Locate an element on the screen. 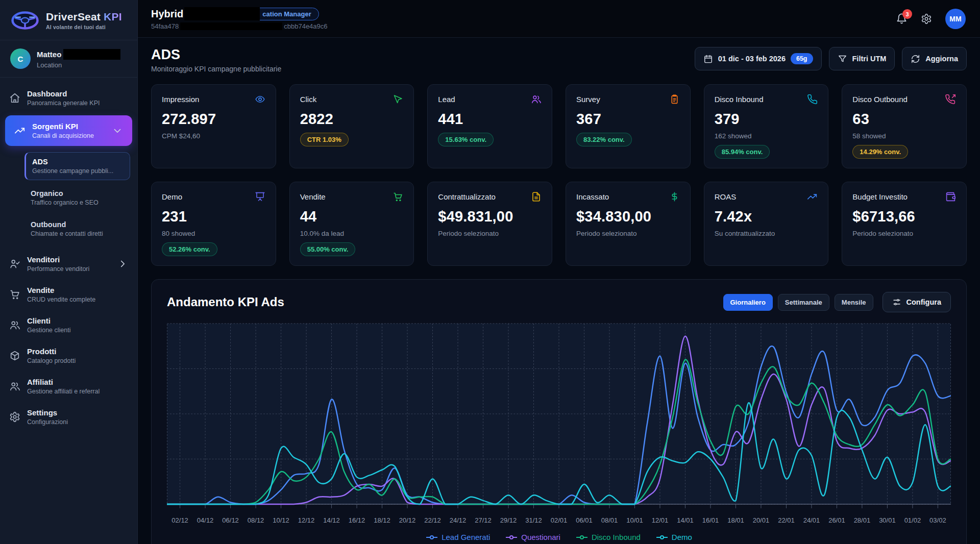 The image size is (980, 544). x-axis-tick-label: 10/01 is located at coordinates (635, 521).